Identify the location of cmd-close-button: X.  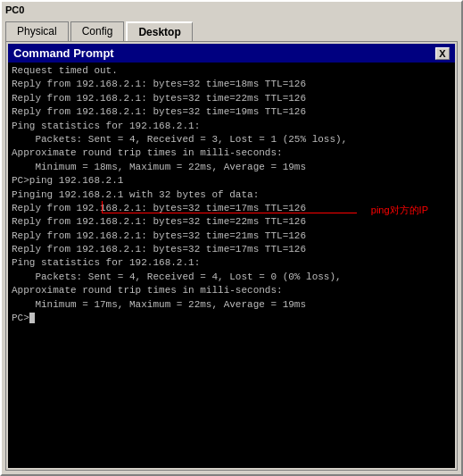
(442, 54).